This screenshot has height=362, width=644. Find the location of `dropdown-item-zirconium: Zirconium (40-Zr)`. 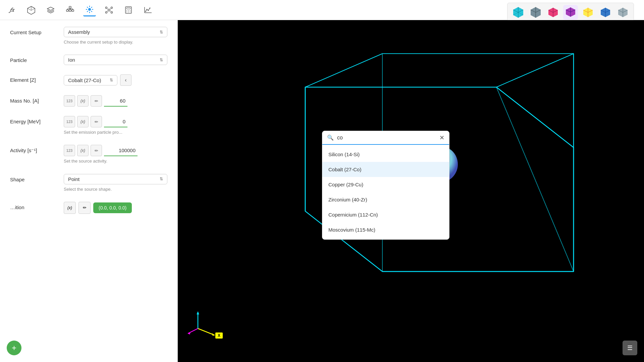

dropdown-item-zirconium: Zirconium (40-Zr) is located at coordinates (386, 200).